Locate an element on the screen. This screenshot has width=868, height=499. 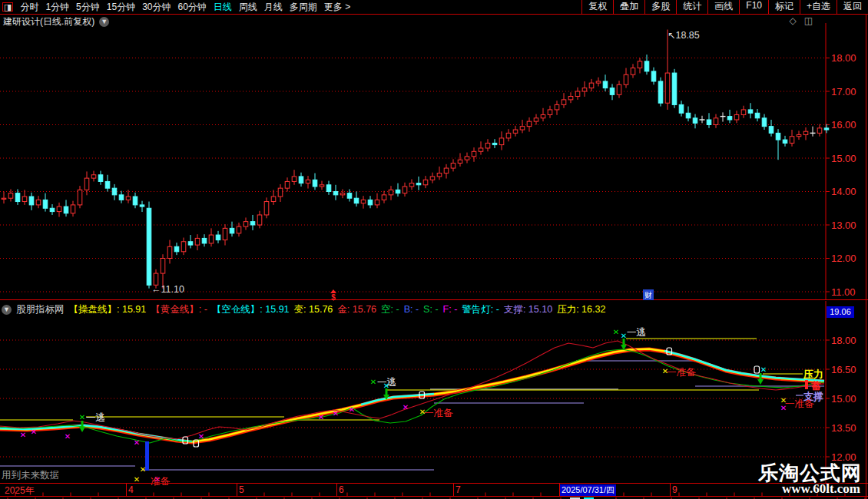
indicator-header: ▼ 股朋指标网 【操盘线】: 15.91【黄金线】: -【空仓线】: 15.91… is located at coordinates (303, 309).